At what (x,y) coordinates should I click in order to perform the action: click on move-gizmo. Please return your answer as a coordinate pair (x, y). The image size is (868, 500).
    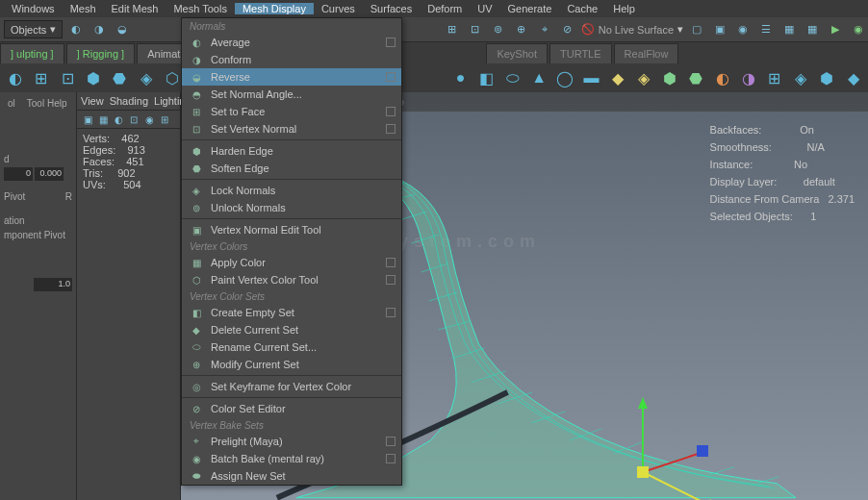
    Looking at the image, I should click on (556, 387).